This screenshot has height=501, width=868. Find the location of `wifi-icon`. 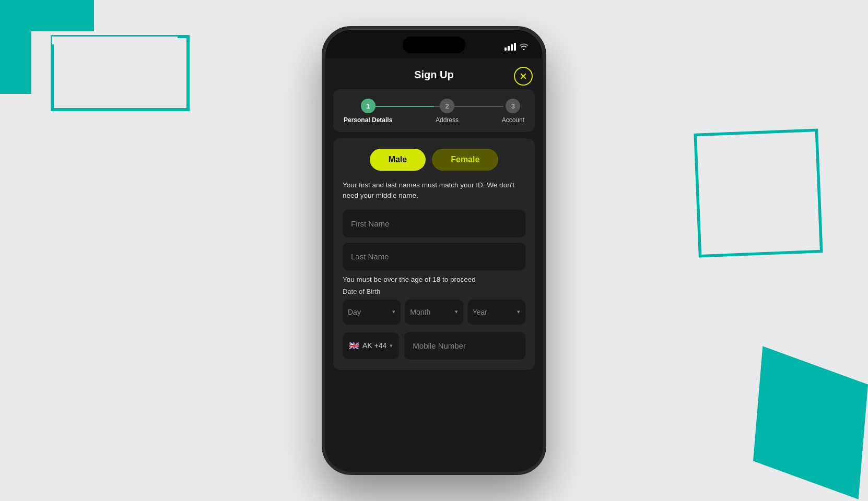

wifi-icon is located at coordinates (524, 46).